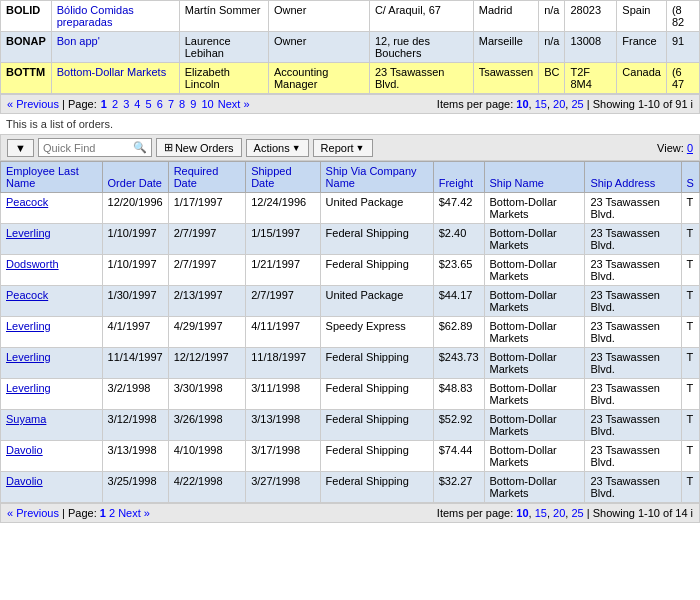 This screenshot has width=700, height=600. What do you see at coordinates (78, 513) in the screenshot?
I see `bottom-pagination-left: « Previous | Page: 1 2 Next »` at bounding box center [78, 513].